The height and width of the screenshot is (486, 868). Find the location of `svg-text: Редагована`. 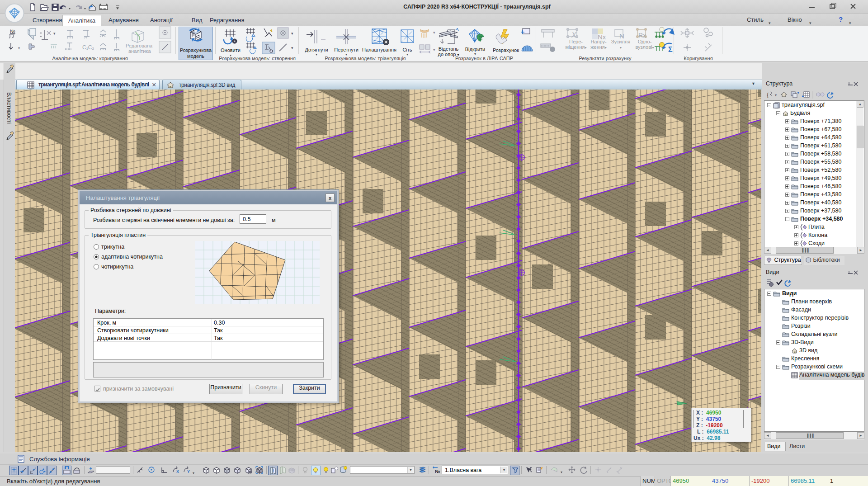

svg-text: Редагована is located at coordinates (139, 46).